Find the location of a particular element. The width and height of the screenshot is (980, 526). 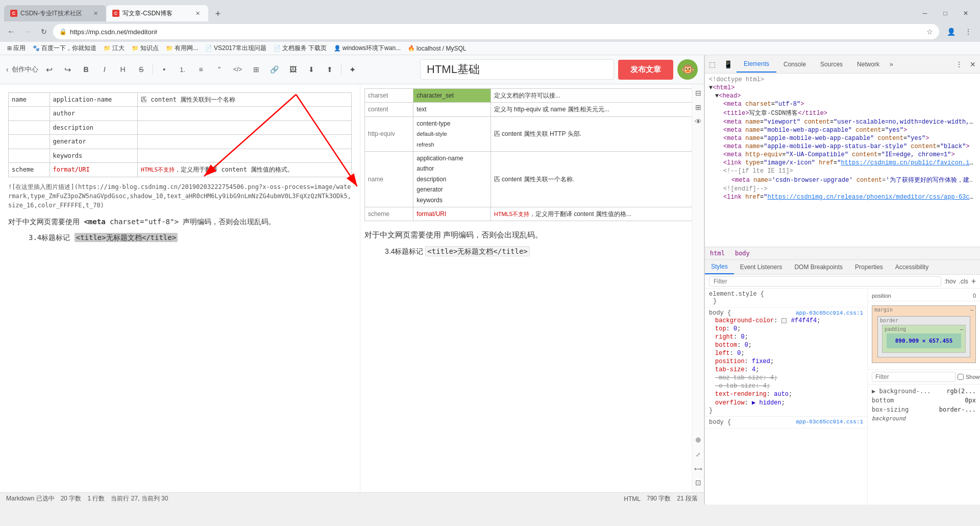

dom-line-meta-mobile1: <meta name="mobile-web-app-capable" cont… is located at coordinates (842, 130).